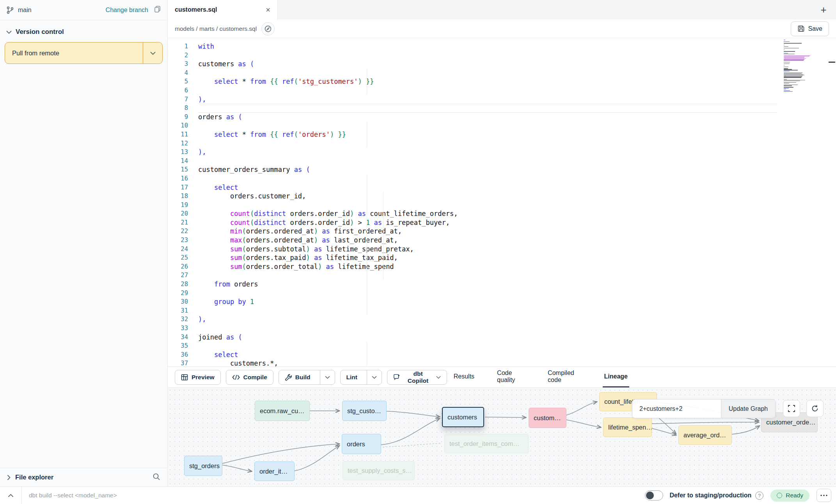  Describe the element at coordinates (654, 495) in the screenshot. I see `defer-toggle` at that location.